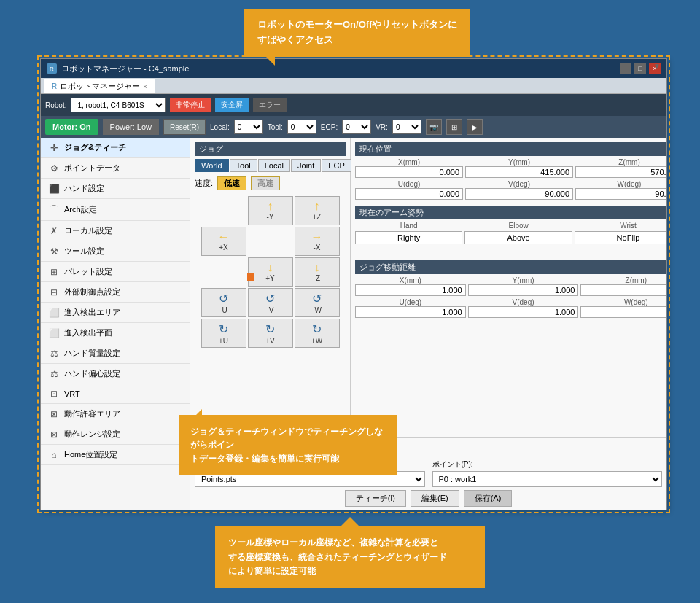 The height and width of the screenshot is (603, 700). What do you see at coordinates (510, 300) in the screenshot?
I see `jog-dist-content: X(mm) Y(mm) Z(mm)` at bounding box center [510, 300].